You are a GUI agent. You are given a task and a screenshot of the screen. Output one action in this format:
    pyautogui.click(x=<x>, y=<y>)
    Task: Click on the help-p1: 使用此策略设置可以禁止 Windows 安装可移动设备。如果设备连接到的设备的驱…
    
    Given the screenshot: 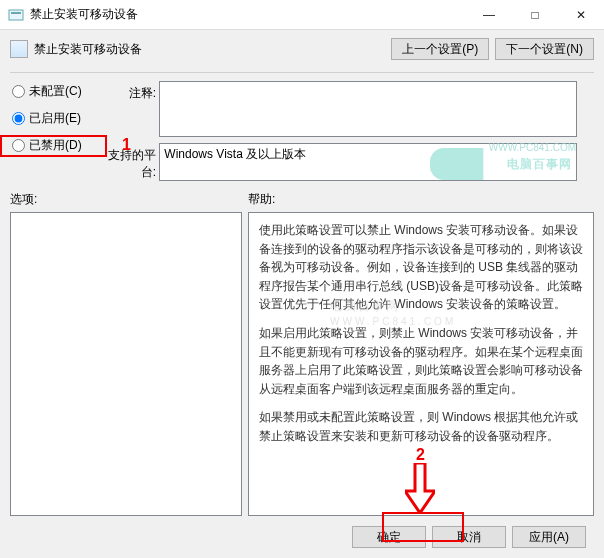 What is the action you would take?
    pyautogui.click(x=421, y=268)
    